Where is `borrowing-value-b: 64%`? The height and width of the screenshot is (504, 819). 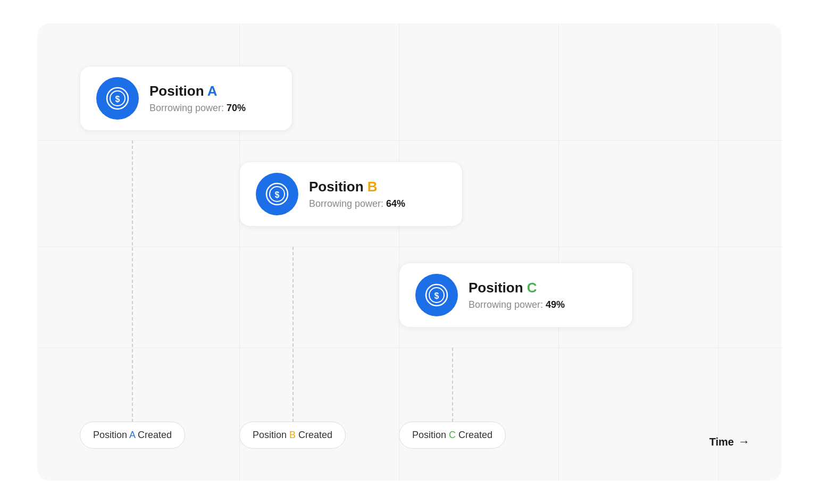 borrowing-value-b: 64% is located at coordinates (396, 204).